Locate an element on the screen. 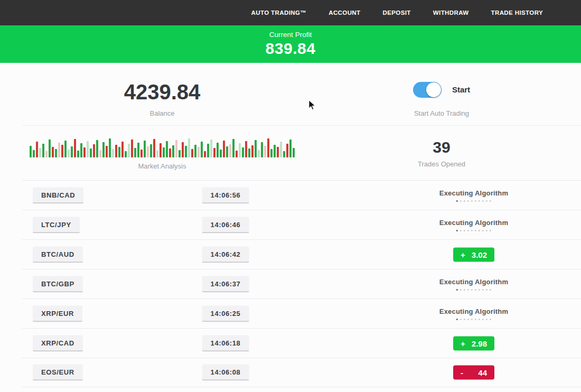  market-analysis-label: Market Analysis is located at coordinates (162, 166).